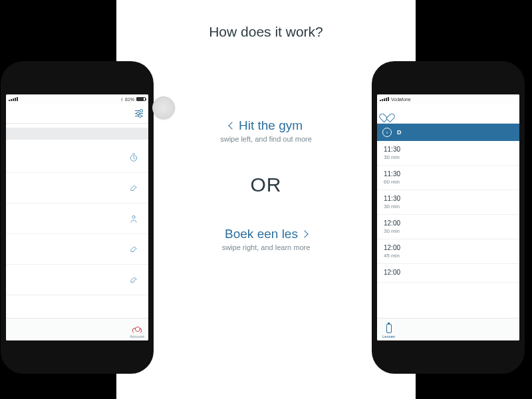  Describe the element at coordinates (388, 336) in the screenshot. I see `tab-label: Lessen` at that location.